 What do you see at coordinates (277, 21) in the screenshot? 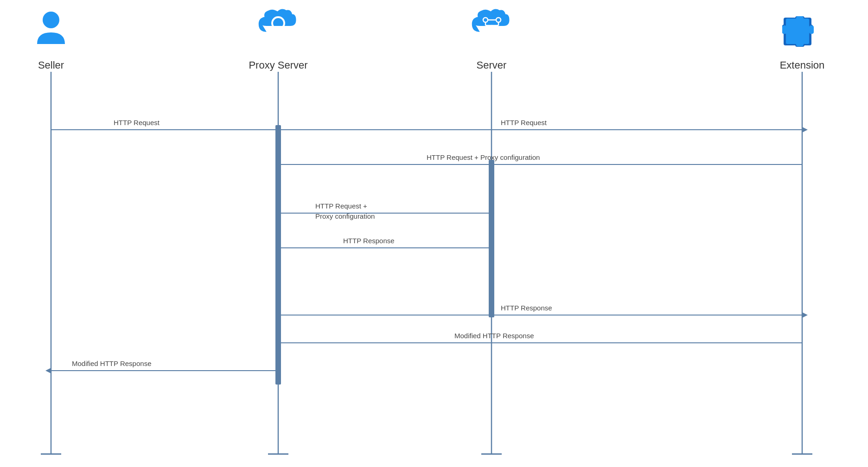
I see `proxy-icon` at bounding box center [277, 21].